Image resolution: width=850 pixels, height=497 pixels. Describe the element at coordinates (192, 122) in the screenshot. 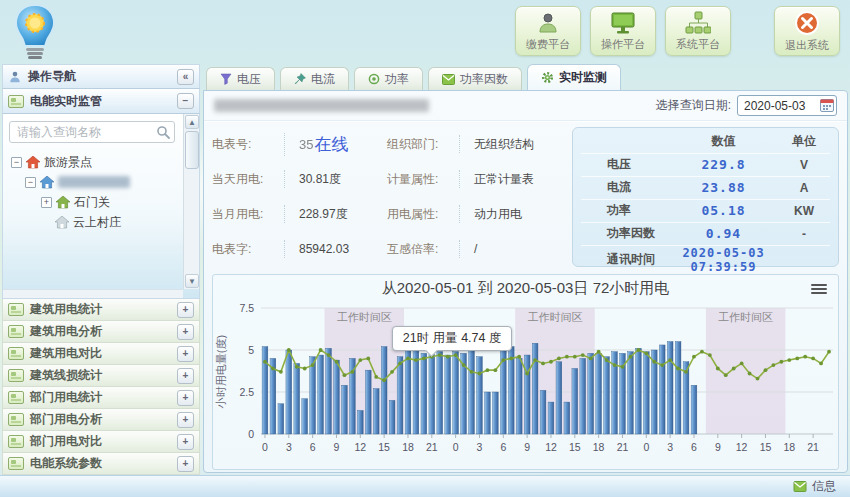

I see `scroll-up-icon: ▲` at that location.